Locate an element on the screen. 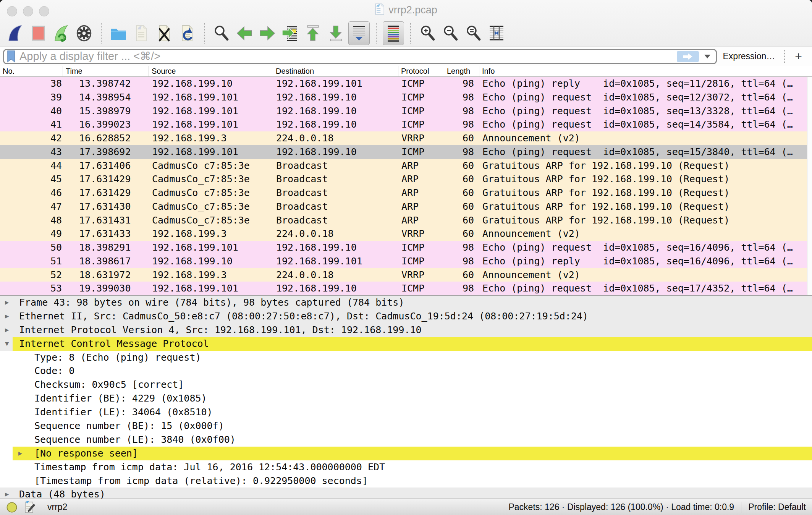 This screenshot has height=515, width=812. reload-file-button is located at coordinates (187, 33).